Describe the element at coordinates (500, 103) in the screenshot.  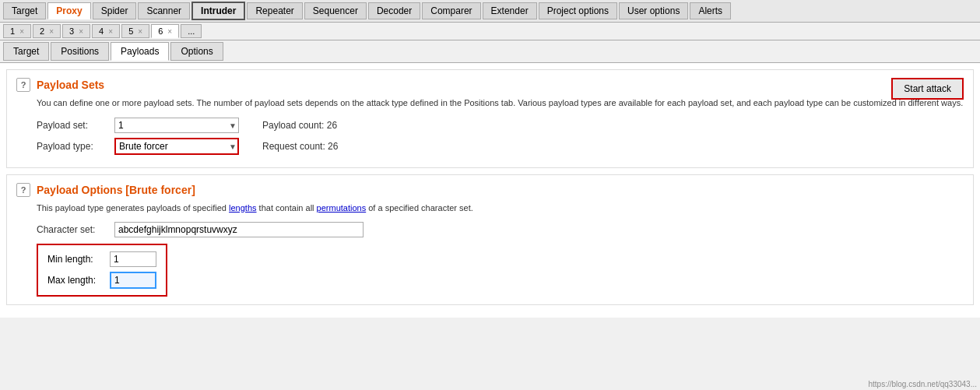
I see `payload-sets-description: You can define one or more payload sets.…` at that location.